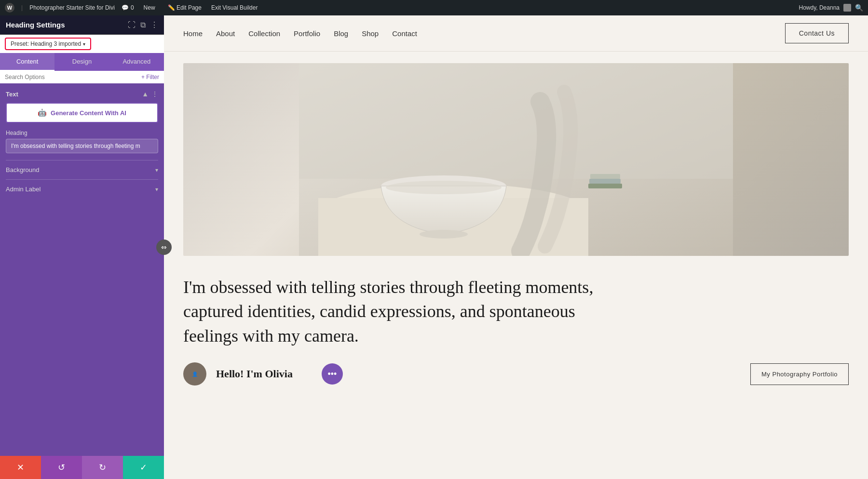  I want to click on sidebar-toolbar: ✕ ↺ ↻ ✓, so click(82, 467).